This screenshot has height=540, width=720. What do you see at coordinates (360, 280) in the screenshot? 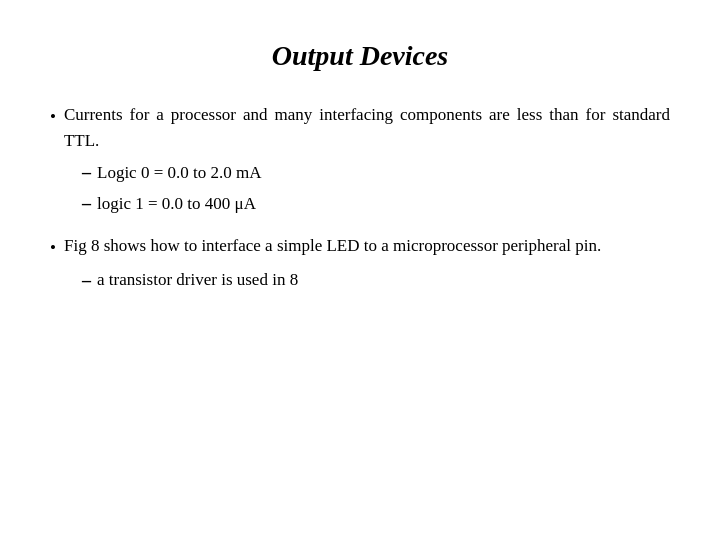
I see `sub-items-2: – a transistor driver is used in 8` at bounding box center [360, 280].